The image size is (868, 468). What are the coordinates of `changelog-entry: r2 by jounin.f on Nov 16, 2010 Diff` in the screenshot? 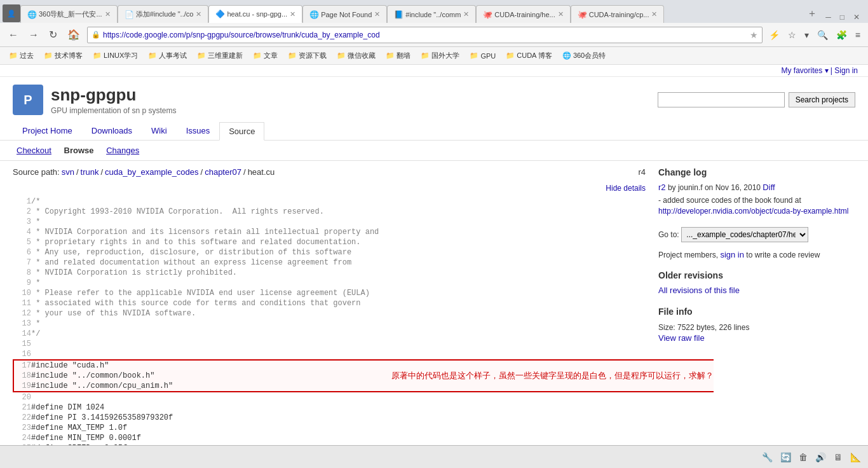 It's located at (757, 187).